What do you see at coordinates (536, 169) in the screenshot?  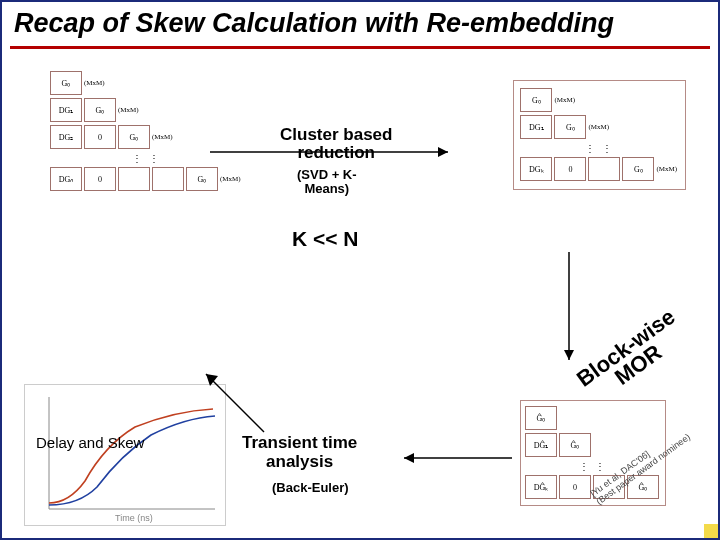 I see `matrix-cell: DGₖ` at bounding box center [536, 169].